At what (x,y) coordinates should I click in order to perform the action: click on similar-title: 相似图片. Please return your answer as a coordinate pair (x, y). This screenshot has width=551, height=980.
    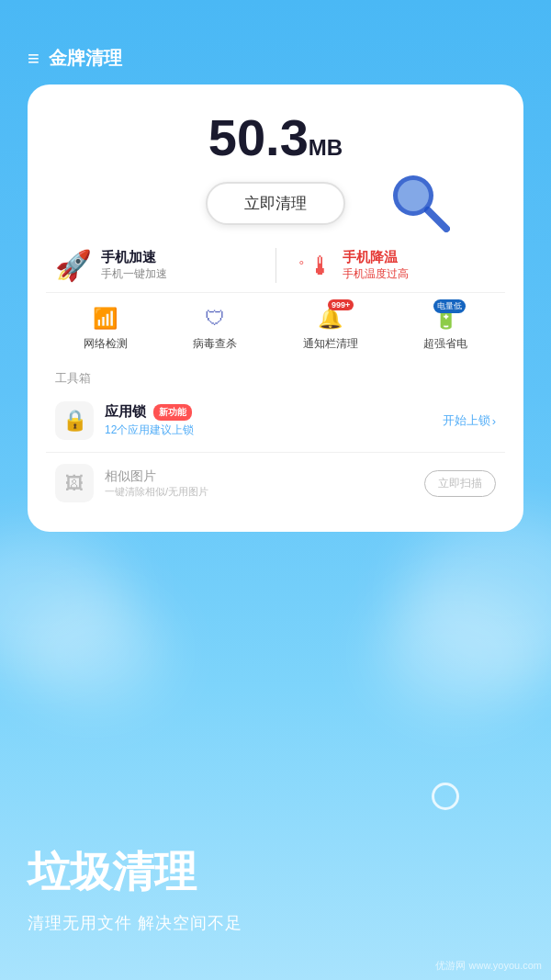
    Looking at the image, I should click on (259, 477).